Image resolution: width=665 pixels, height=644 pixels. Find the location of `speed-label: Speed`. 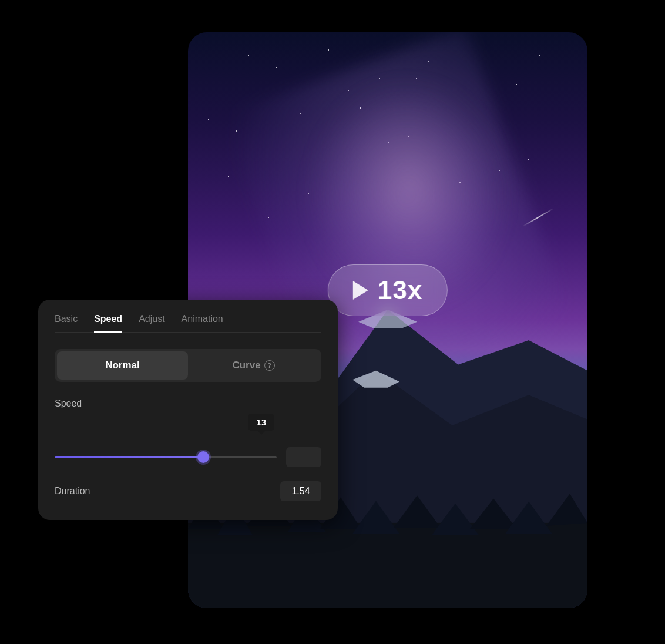

speed-label: Speed is located at coordinates (188, 404).